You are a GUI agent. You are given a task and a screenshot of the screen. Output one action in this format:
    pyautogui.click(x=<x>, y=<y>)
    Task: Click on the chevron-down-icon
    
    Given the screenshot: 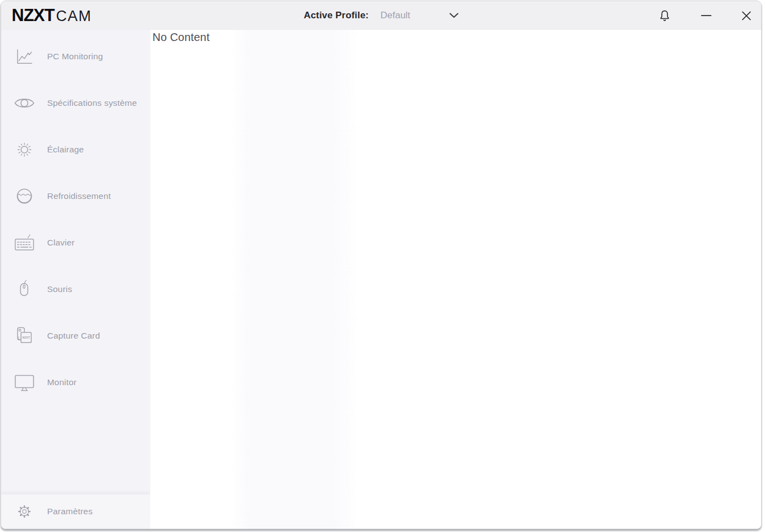 What is the action you would take?
    pyautogui.click(x=453, y=16)
    